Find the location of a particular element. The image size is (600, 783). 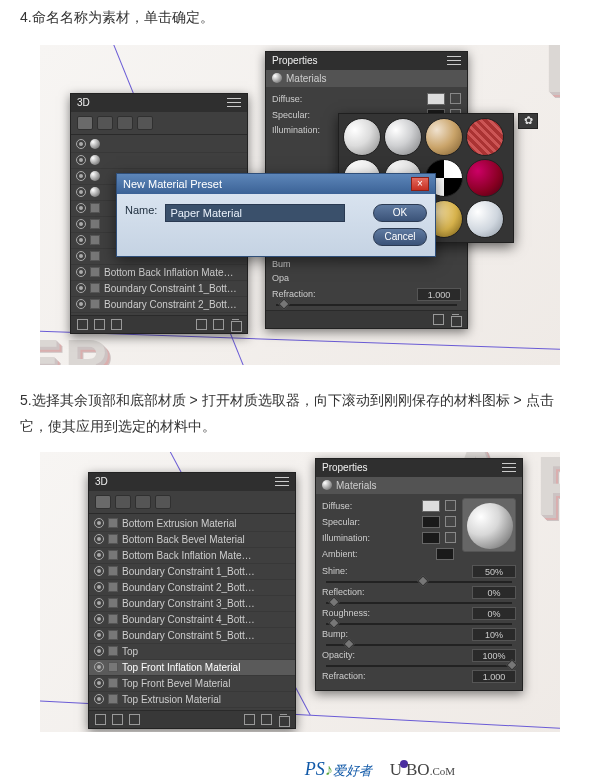

material-preview-sphere is located at coordinates (489, 525).